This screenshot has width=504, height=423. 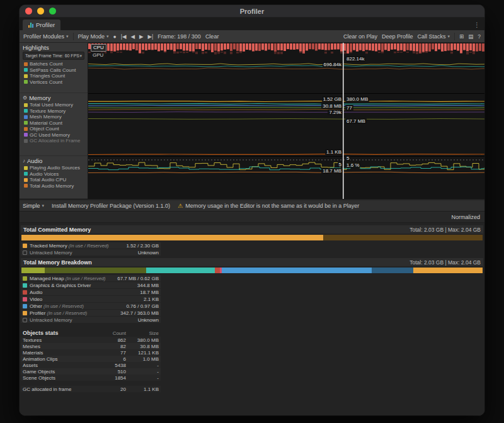 What do you see at coordinates (115, 37) in the screenshot?
I see `record-button: ●` at bounding box center [115, 37].